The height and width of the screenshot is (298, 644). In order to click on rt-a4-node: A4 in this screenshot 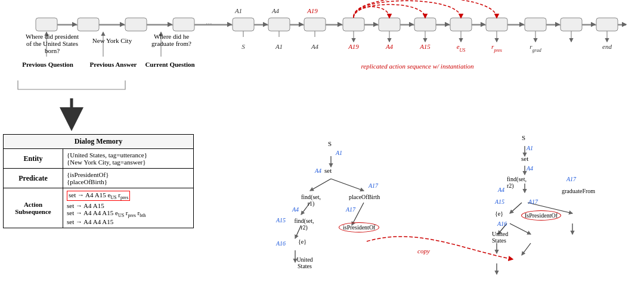, I will do `click(530, 168)`.